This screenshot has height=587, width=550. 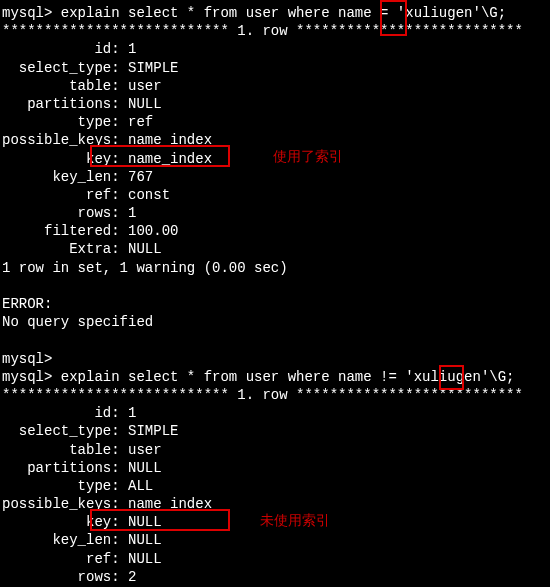 What do you see at coordinates (275, 431) in the screenshot?
I see `q2-row-select-type: select_type: SIMPLE` at bounding box center [275, 431].